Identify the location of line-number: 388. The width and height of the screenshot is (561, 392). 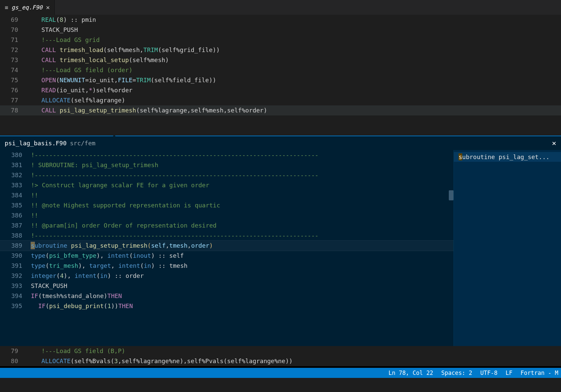
(15, 236).